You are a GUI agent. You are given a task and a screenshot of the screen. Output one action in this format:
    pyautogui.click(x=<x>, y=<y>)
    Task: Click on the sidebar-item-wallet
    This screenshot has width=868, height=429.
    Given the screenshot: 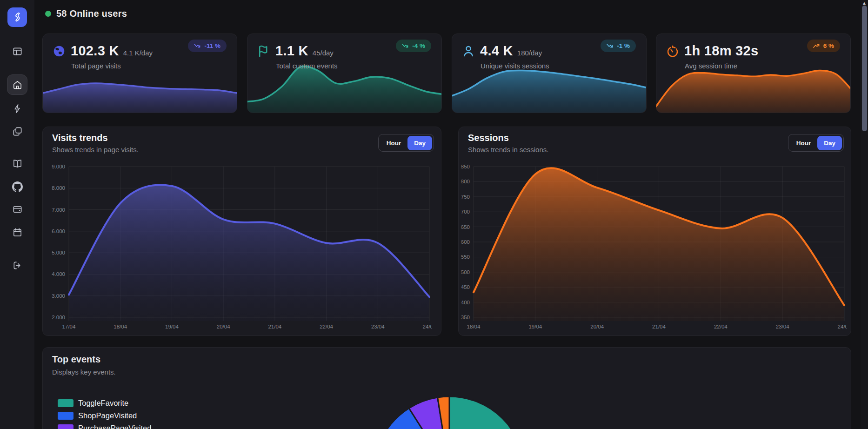 What is the action you would take?
    pyautogui.click(x=17, y=209)
    